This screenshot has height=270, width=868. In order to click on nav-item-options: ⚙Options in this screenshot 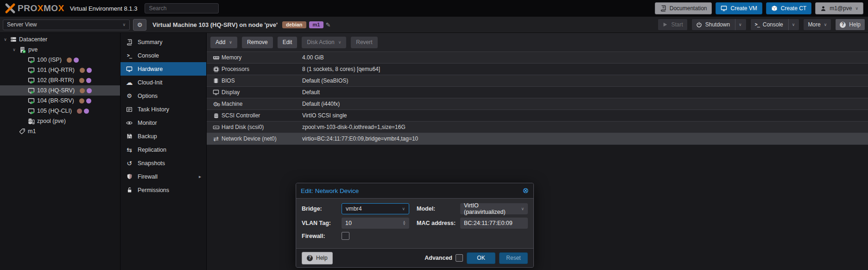, I will do `click(163, 96)`.